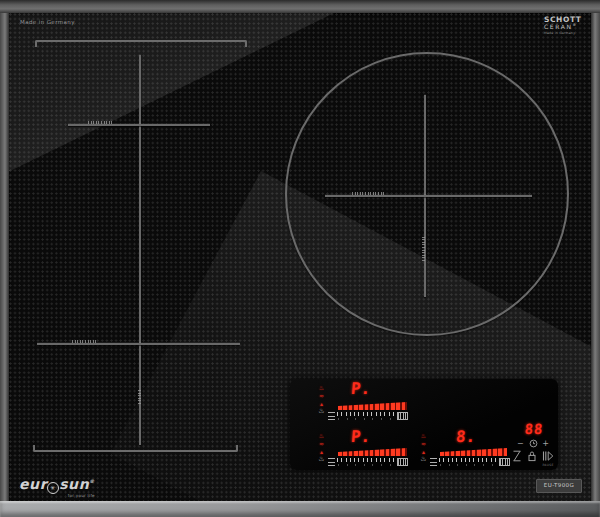 This screenshot has height=517, width=600. What do you see at coordinates (372, 452) in the screenshot?
I see `zone-front-left-level-bar` at bounding box center [372, 452].